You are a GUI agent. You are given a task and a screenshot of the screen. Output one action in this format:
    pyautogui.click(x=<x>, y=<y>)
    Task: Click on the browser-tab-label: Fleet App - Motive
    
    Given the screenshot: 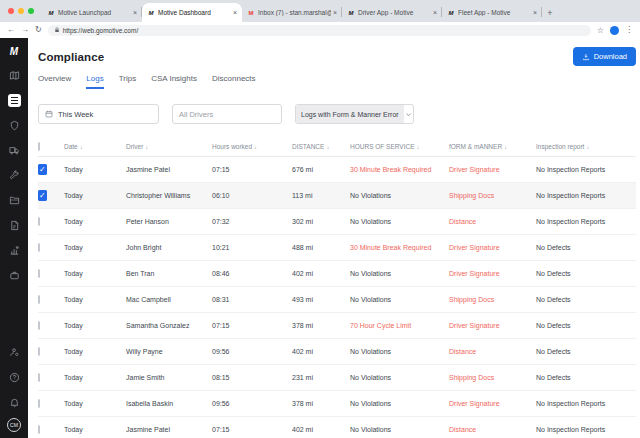 What is the action you would take?
    pyautogui.click(x=494, y=12)
    